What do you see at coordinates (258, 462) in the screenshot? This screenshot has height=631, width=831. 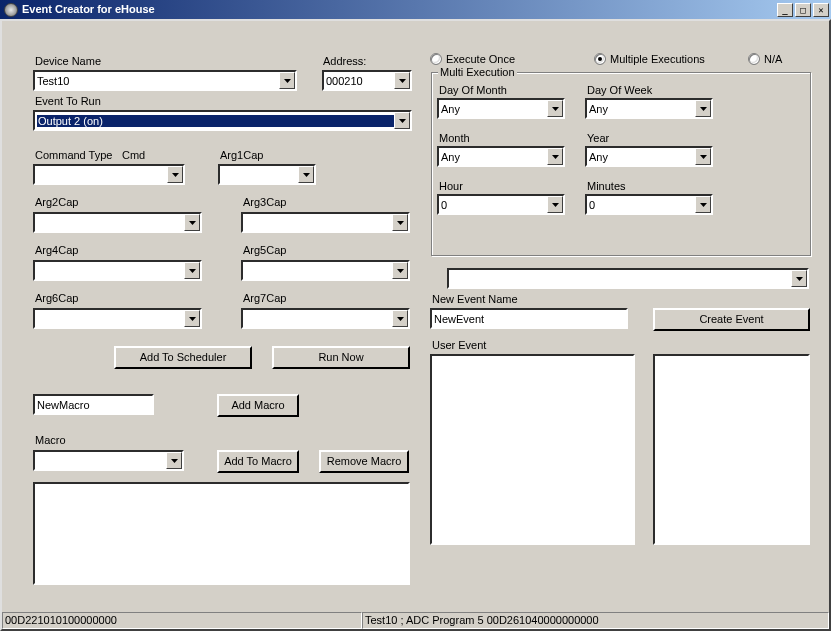 I see `add-to-macro-button: Add To Macro` at bounding box center [258, 462].